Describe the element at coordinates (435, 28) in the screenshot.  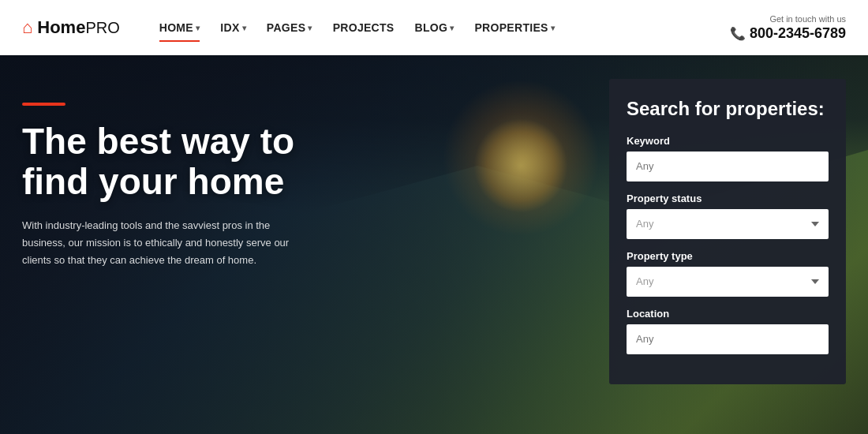
I see `nav-item-blog: BLOG ▾` at that location.